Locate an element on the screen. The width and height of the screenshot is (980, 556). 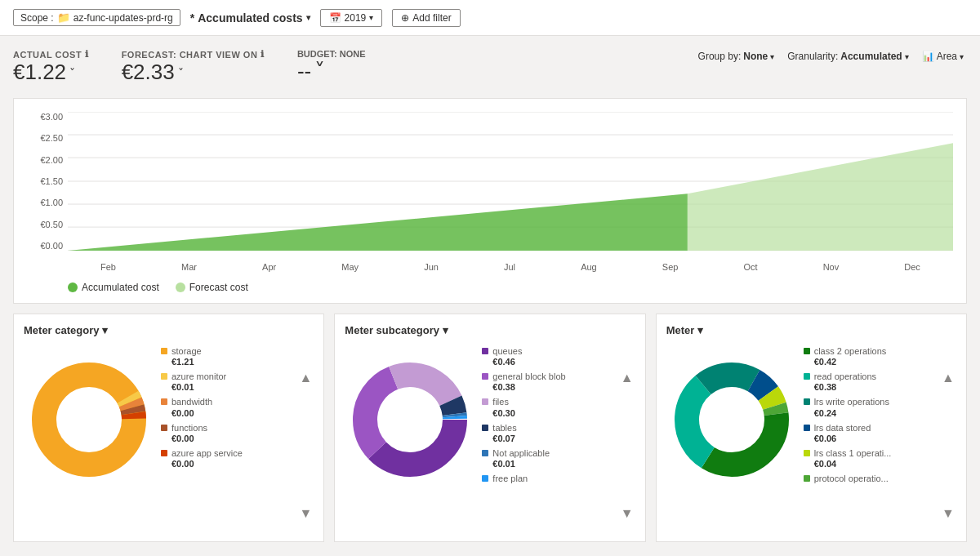
forecast-legend-dot is located at coordinates (180, 287).